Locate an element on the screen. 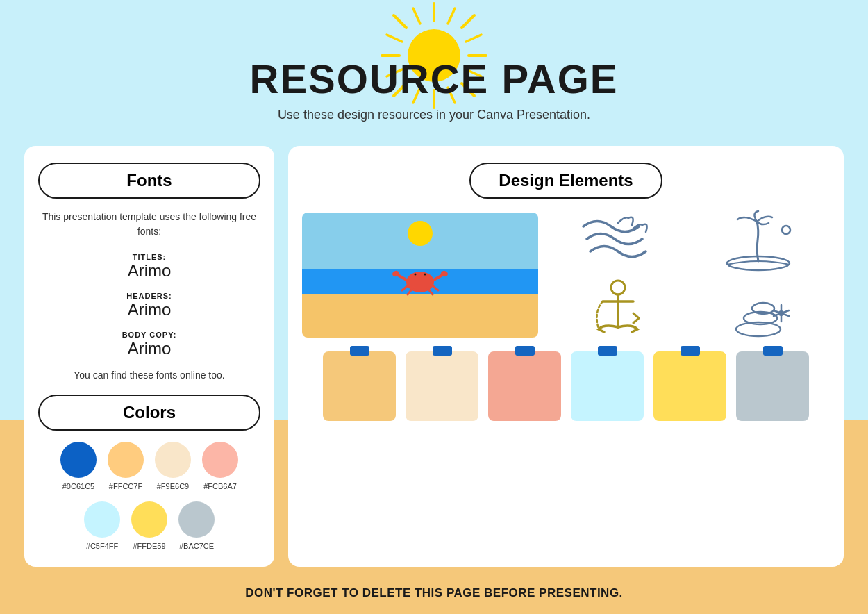 The image size is (868, 614). anchor-icon is located at coordinates (618, 306).